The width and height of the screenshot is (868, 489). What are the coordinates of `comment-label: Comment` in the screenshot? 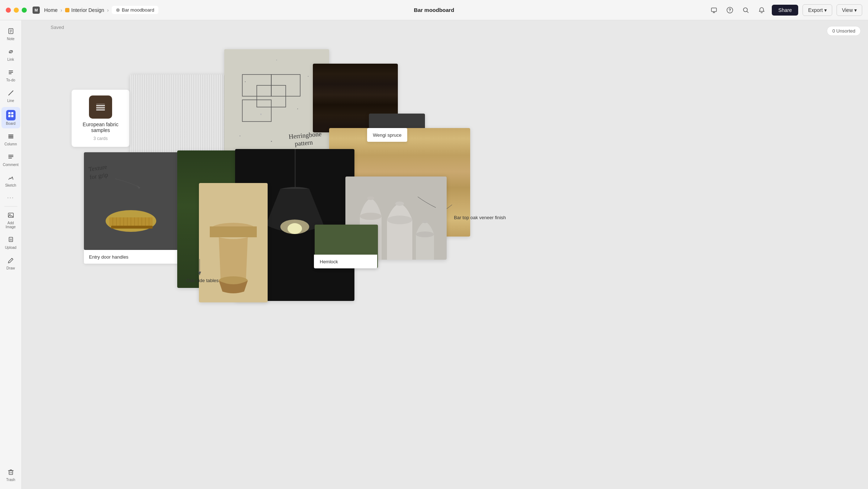 It's located at (11, 165).